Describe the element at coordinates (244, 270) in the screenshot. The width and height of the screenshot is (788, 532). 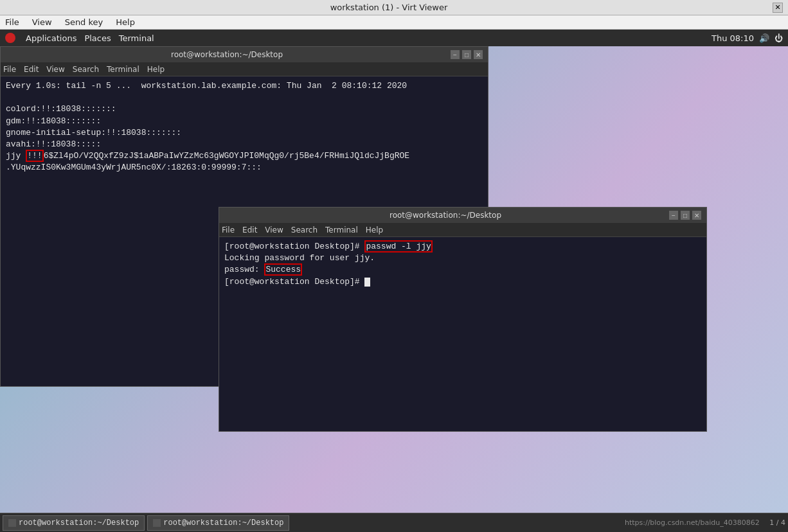
I see `term2-passwd-pre: passwd:` at that location.